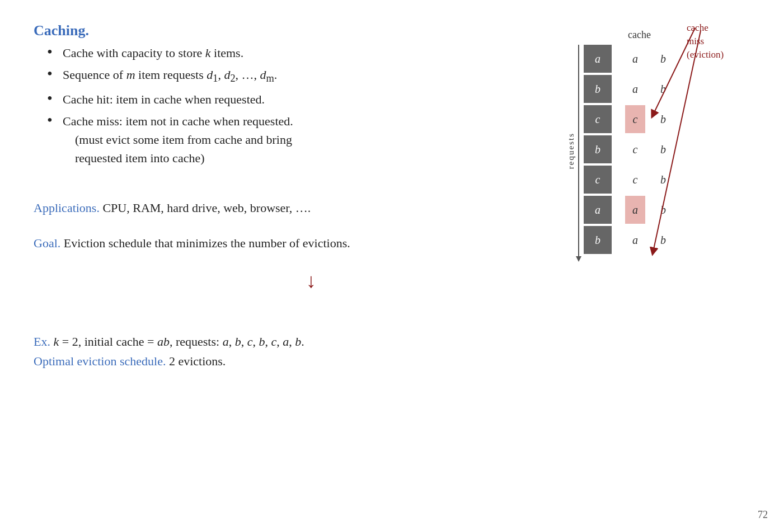 The height and width of the screenshot is (532, 779). Describe the element at coordinates (42, 341) in the screenshot. I see `ex-label: Ex.` at that location.